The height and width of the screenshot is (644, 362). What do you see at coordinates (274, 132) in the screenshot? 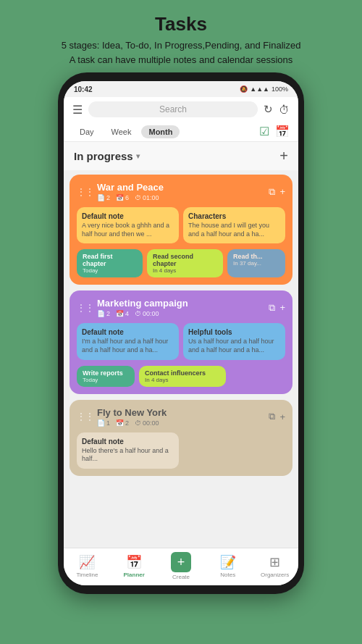
I see `tab-actions: ☑ 📅` at bounding box center [274, 132].